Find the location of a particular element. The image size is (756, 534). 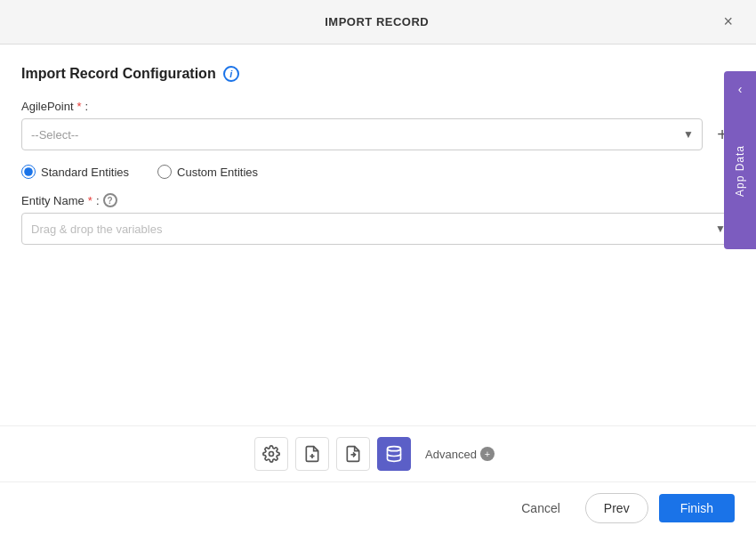

standard-entities-radio is located at coordinates (28, 172).